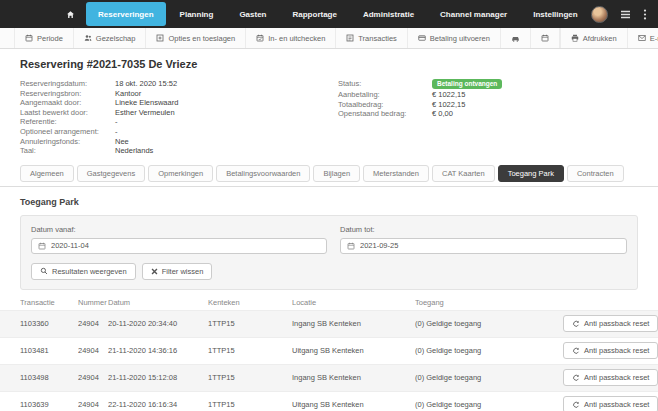 The width and height of the screenshot is (658, 411). I want to click on kebab-menu-icon, so click(645, 14).